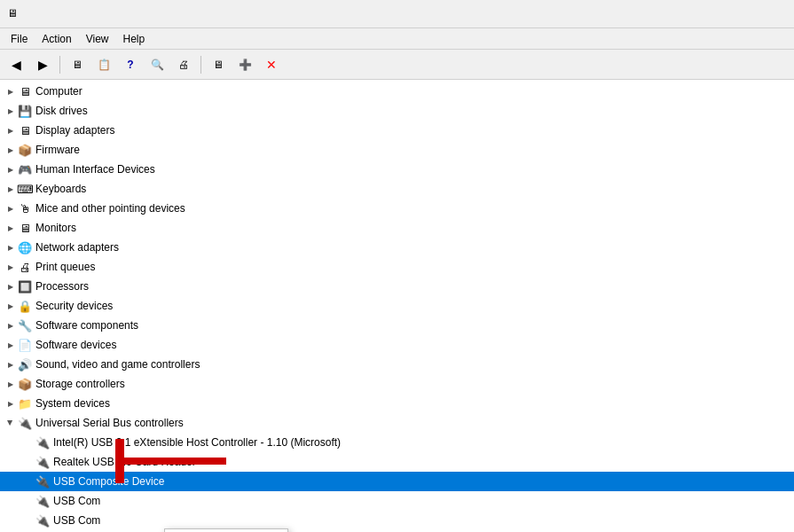 This screenshot has width=794, height=532. I want to click on item-label: Intel(R) USB 3.1 eXtensible Host Control…, so click(197, 442).